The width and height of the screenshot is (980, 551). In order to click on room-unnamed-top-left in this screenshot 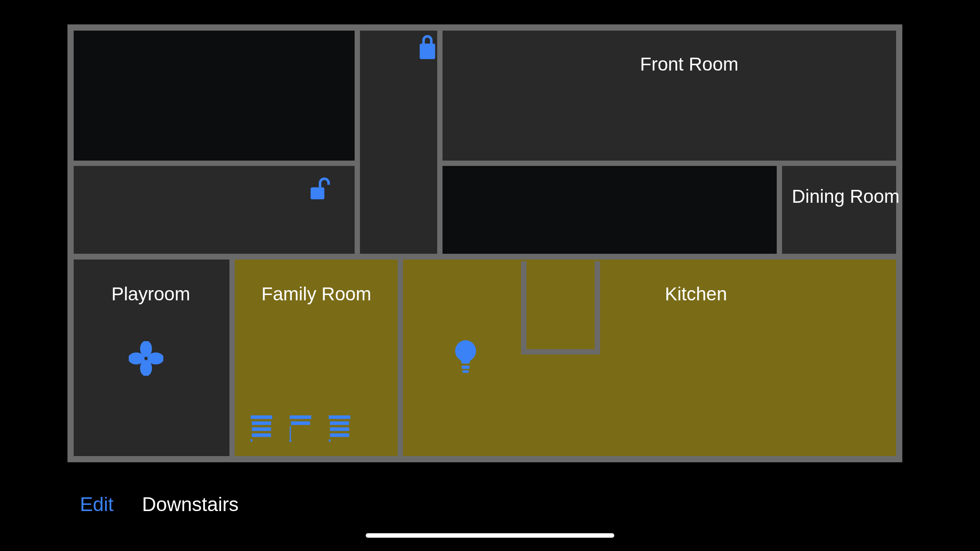, I will do `click(214, 96)`.